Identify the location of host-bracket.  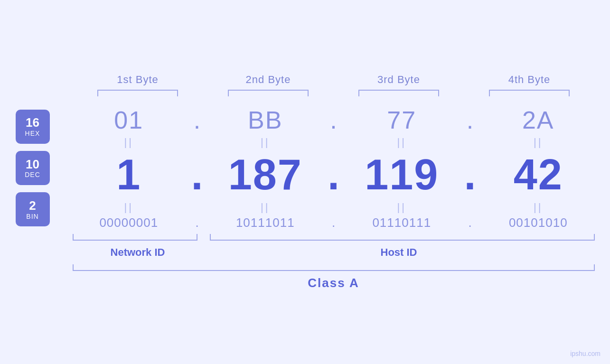
(403, 237).